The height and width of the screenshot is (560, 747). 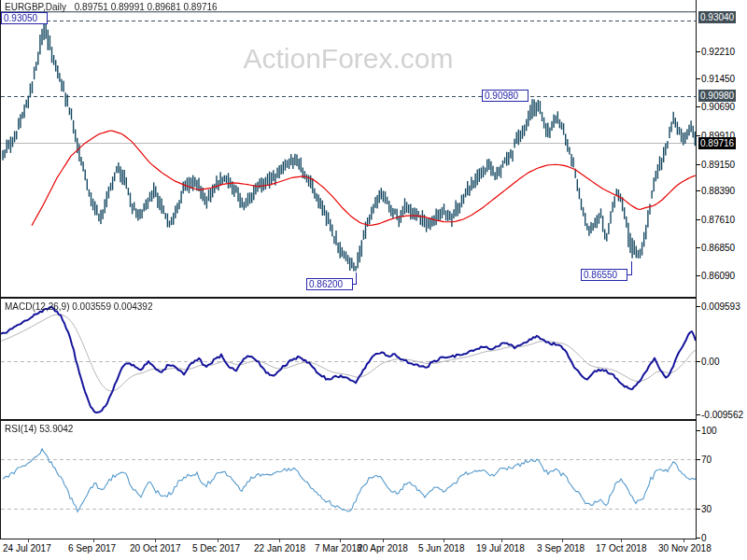 What do you see at coordinates (146, 7) in the screenshot?
I see `ohlc-values: 0.89751 0.89991 0.89681 0.89716` at bounding box center [146, 7].